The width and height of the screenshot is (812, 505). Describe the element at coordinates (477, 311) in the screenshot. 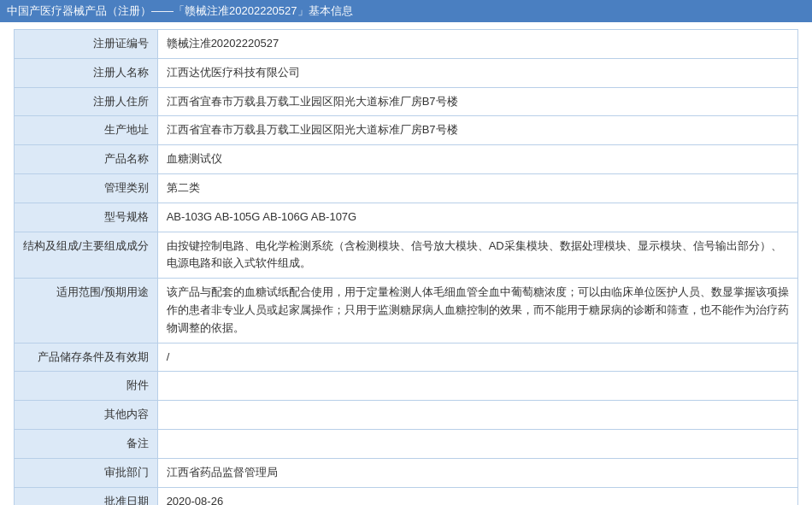

I see `row-value: 该产品与配套的血糖试纸配合使用，用于定量检测人体毛细血管全血中葡萄糖浓度；可以由…` at that location.